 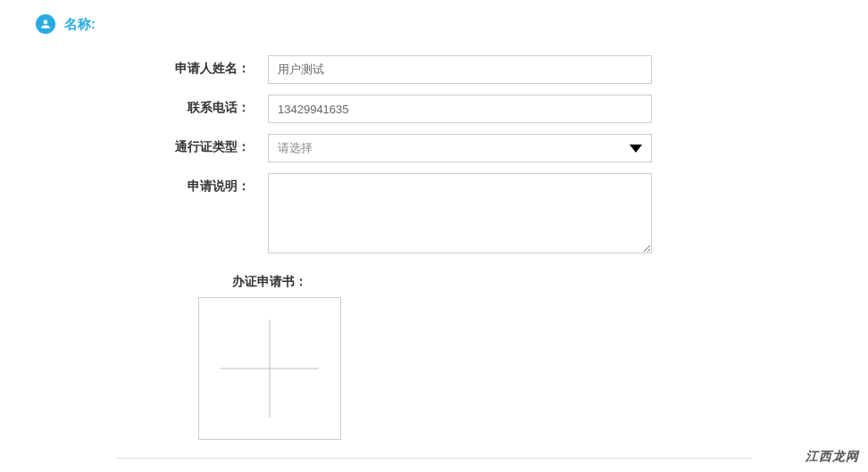 What do you see at coordinates (434, 459) in the screenshot?
I see `divider` at bounding box center [434, 459].